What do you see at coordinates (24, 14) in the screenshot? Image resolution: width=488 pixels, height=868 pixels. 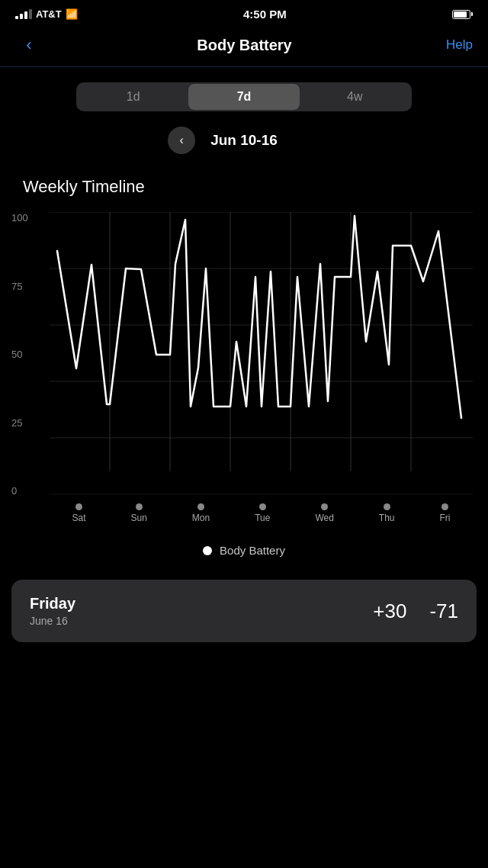 I see `signal-icon` at bounding box center [24, 14].